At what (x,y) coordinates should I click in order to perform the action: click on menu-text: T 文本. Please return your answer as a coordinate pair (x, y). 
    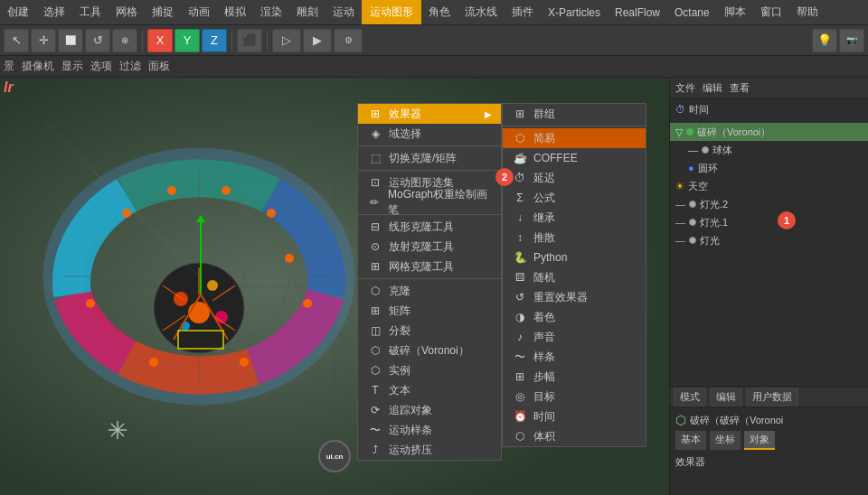
    Looking at the image, I should click on (429, 390).